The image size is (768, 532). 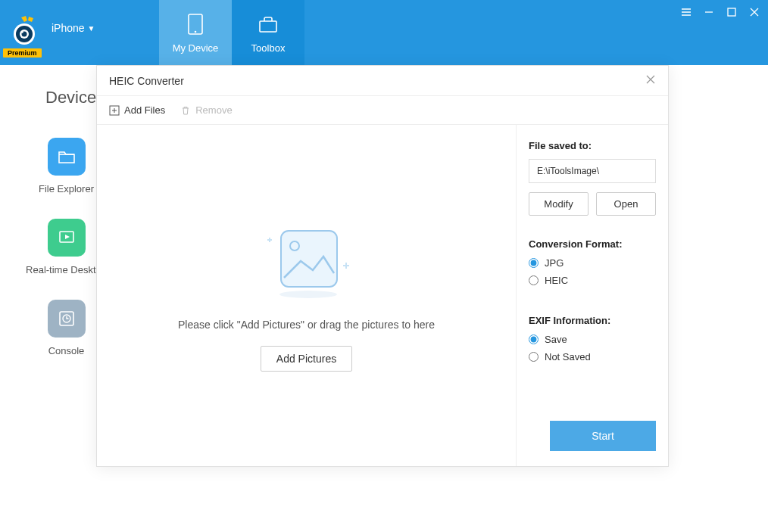 I want to click on tab-toolbox: Toolbox, so click(x=268, y=33).